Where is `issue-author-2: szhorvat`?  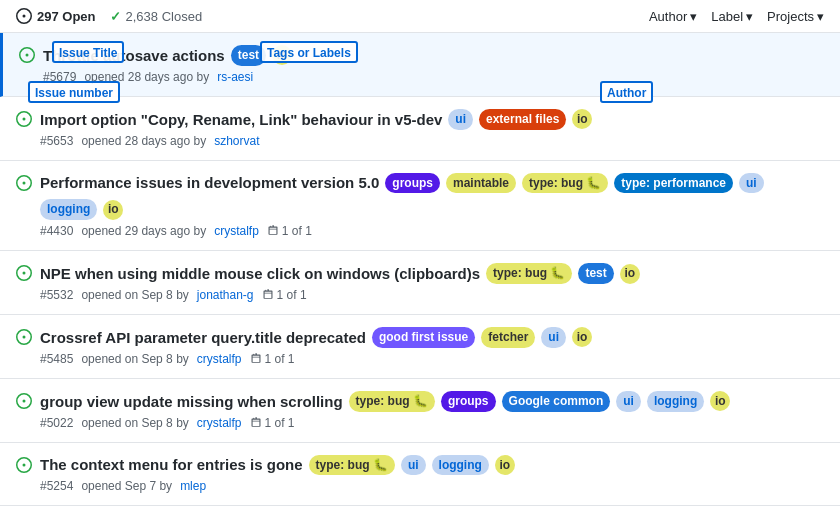 issue-author-2: szhorvat is located at coordinates (236, 141).